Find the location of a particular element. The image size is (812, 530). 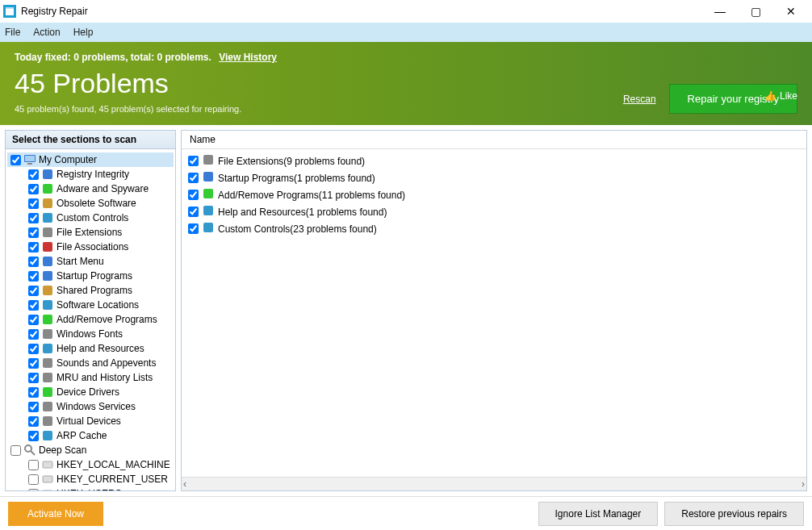

result-row: File Extensions(9 problems found) is located at coordinates (494, 161).